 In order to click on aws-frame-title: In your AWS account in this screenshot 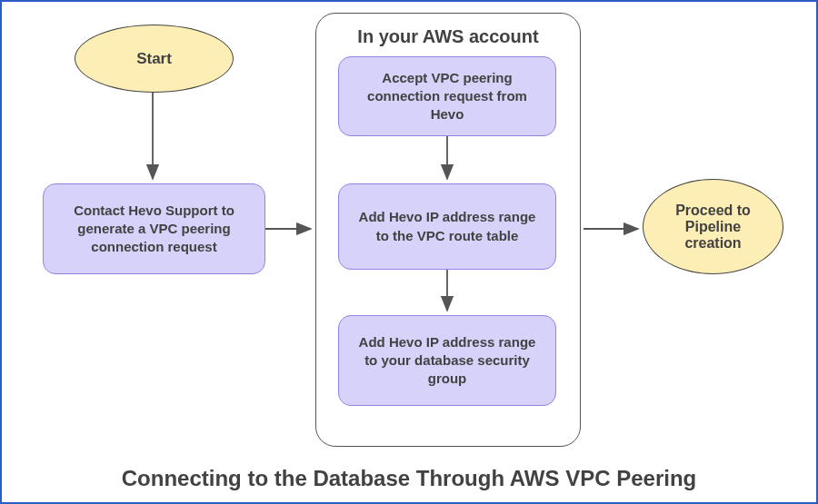, I will do `click(448, 36)`.